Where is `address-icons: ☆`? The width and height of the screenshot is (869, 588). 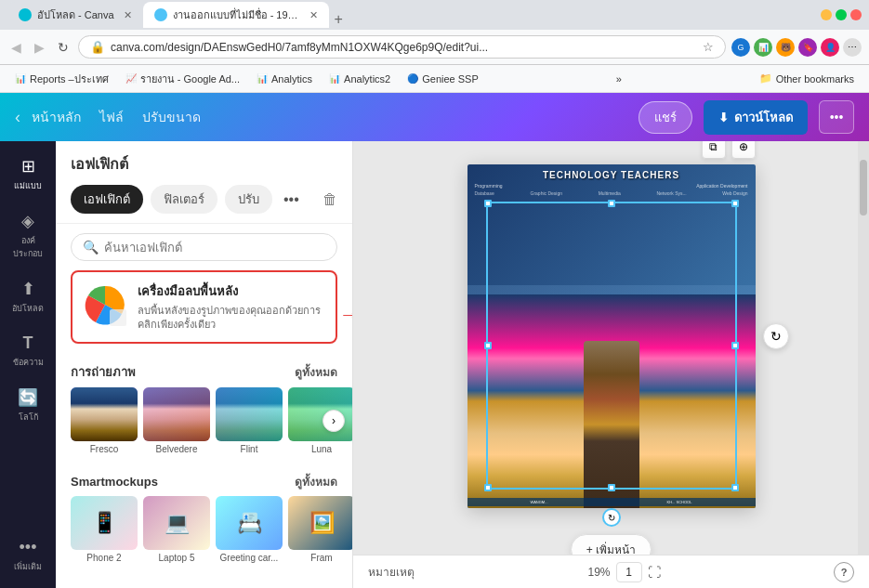
address-icons: ☆ is located at coordinates (708, 46).